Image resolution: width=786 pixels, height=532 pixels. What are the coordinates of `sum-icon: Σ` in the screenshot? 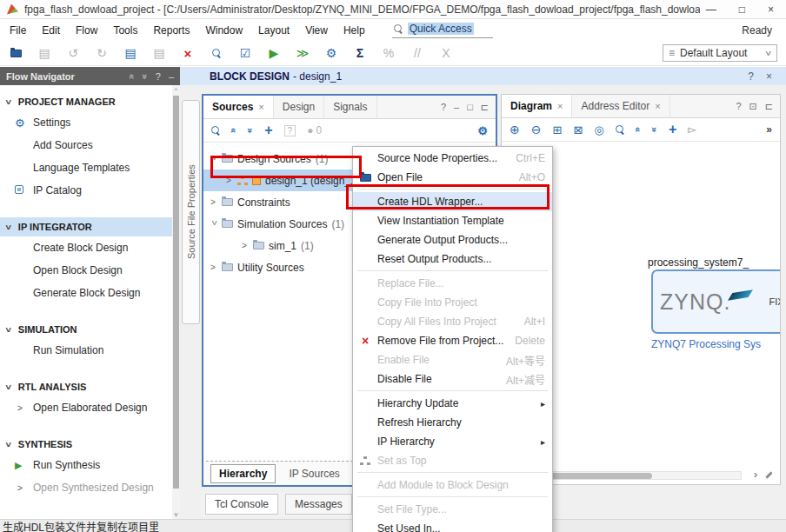 It's located at (360, 53).